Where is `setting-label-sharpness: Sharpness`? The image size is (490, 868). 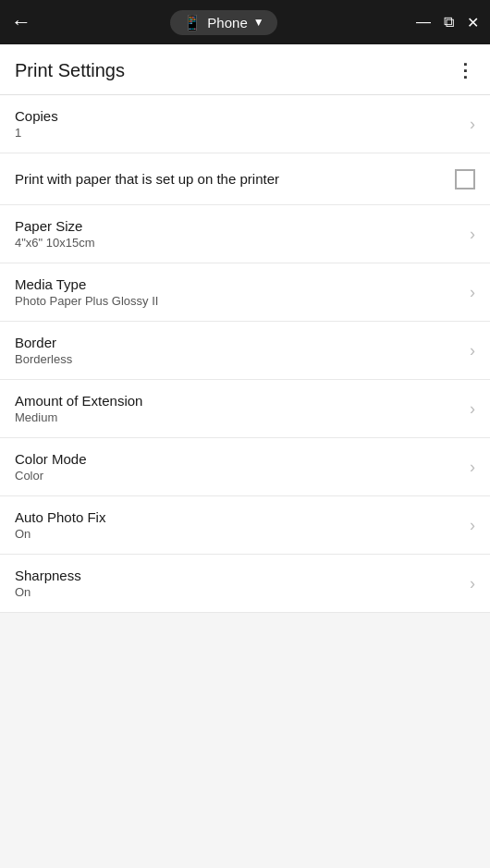
setting-label-sharpness: Sharpness is located at coordinates (242, 575).